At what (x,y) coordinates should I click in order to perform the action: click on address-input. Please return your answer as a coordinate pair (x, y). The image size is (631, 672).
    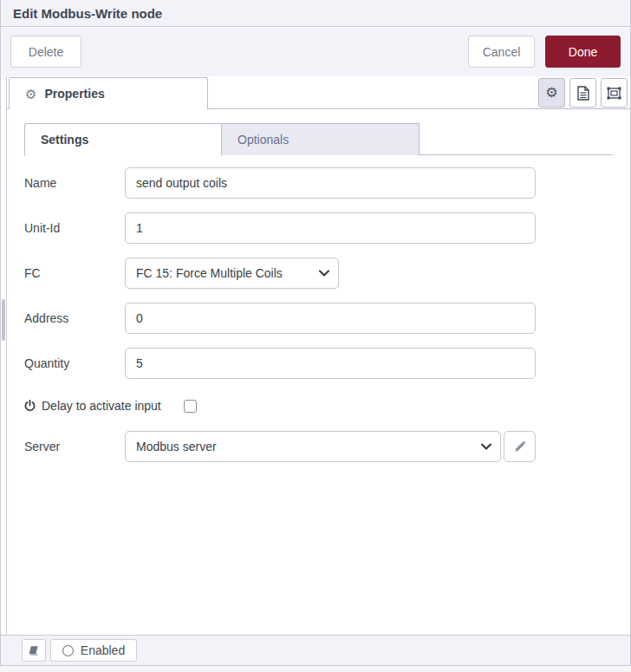
    Looking at the image, I should click on (330, 318).